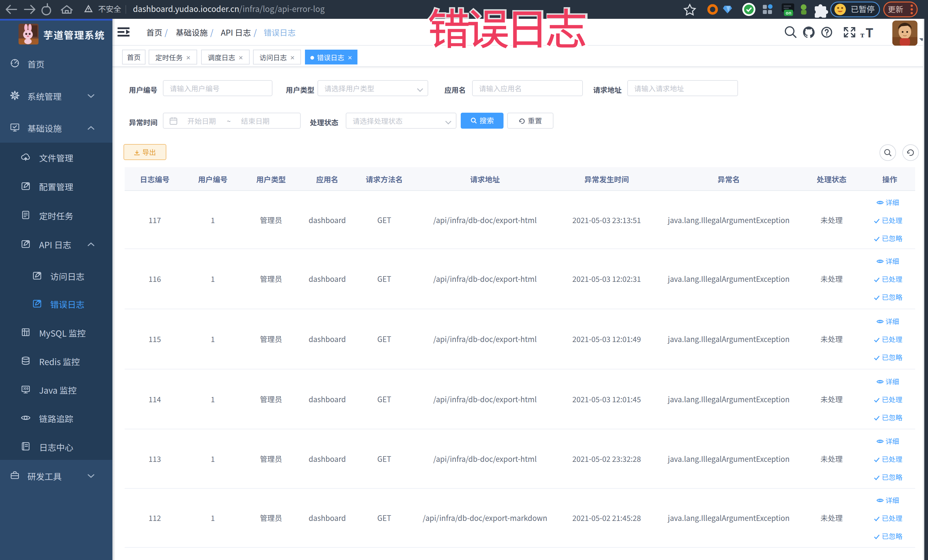  I want to click on svg-text: T, so click(869, 32).